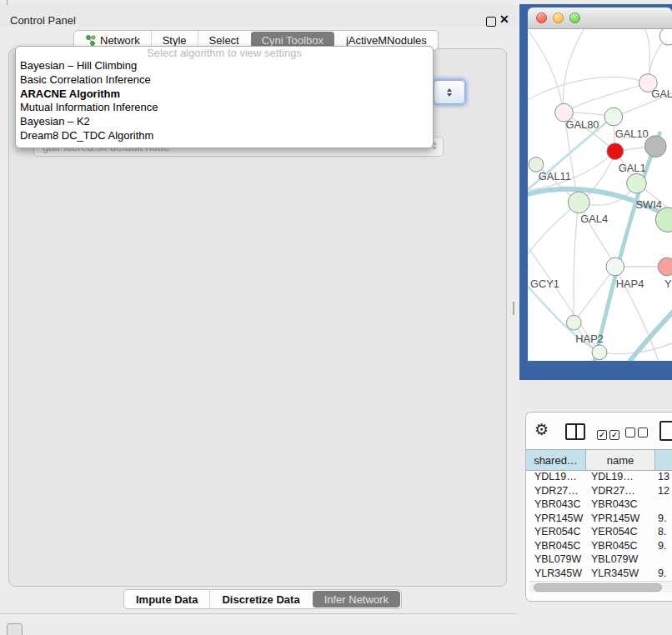 The image size is (672, 635). I want to click on network-graph: GALGAL80GAL10GAL1GAL11GAL4SWI4GCY1HAP4YH…, so click(600, 195).